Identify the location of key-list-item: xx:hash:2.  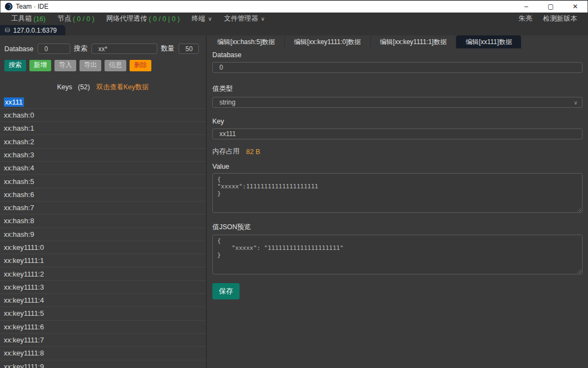
(103, 142).